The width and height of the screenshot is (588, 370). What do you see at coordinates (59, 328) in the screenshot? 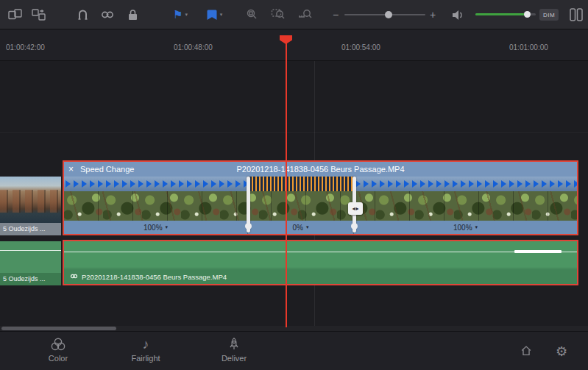
I see `hscrollbar-thumb` at bounding box center [59, 328].